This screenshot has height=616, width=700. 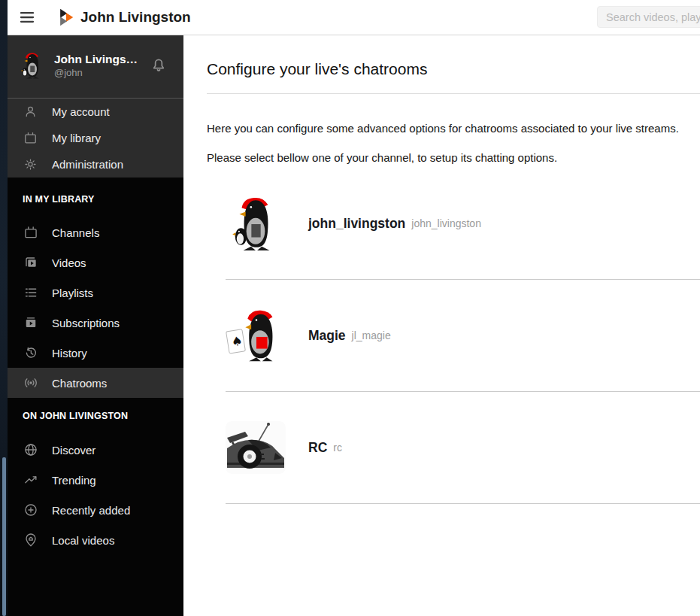 What do you see at coordinates (95, 66) in the screenshot?
I see `user-block: John Livings… @john` at bounding box center [95, 66].